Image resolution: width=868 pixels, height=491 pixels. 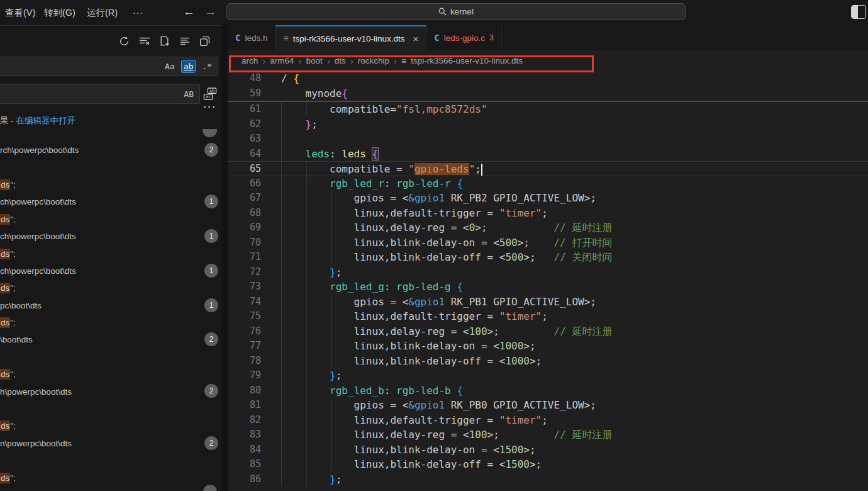 What do you see at coordinates (462, 11) in the screenshot?
I see `command-center-text: kernel` at bounding box center [462, 11].